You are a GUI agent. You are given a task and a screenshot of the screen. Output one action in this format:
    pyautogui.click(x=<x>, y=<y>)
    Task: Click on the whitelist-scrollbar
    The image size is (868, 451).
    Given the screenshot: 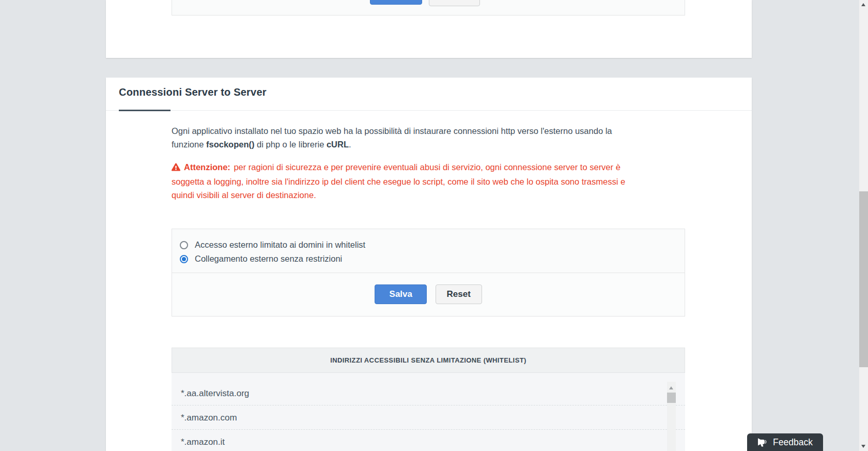 What is the action you would take?
    pyautogui.click(x=672, y=416)
    